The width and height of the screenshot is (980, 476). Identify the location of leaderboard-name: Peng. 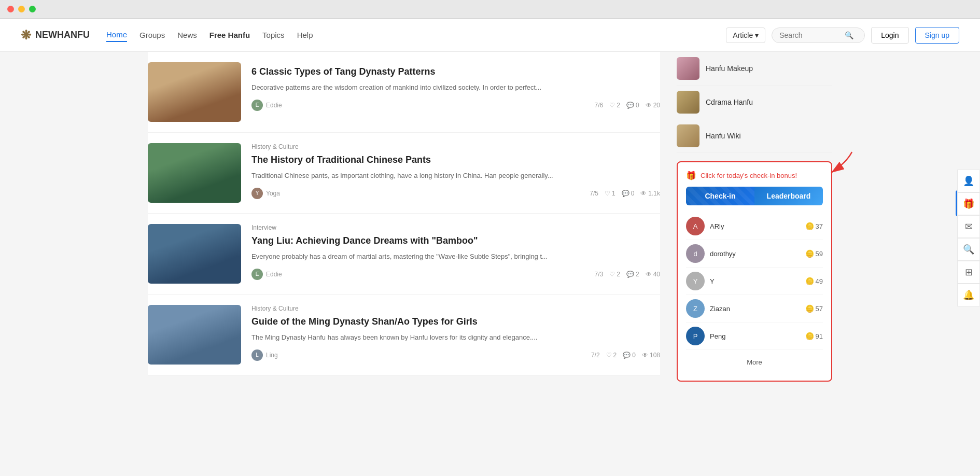
(755, 336).